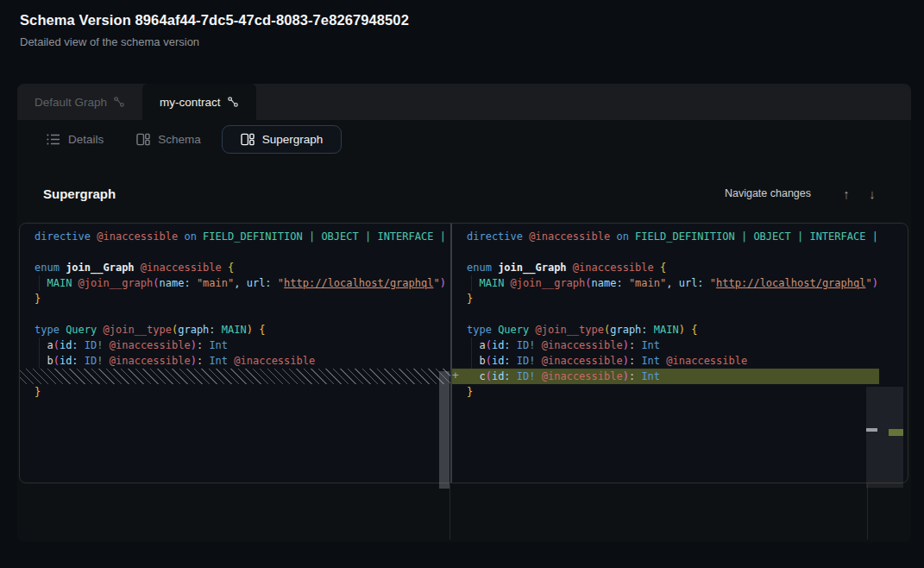 The height and width of the screenshot is (568, 924). Describe the element at coordinates (71, 102) in the screenshot. I see `graph-tab-label: Default Graph` at that location.